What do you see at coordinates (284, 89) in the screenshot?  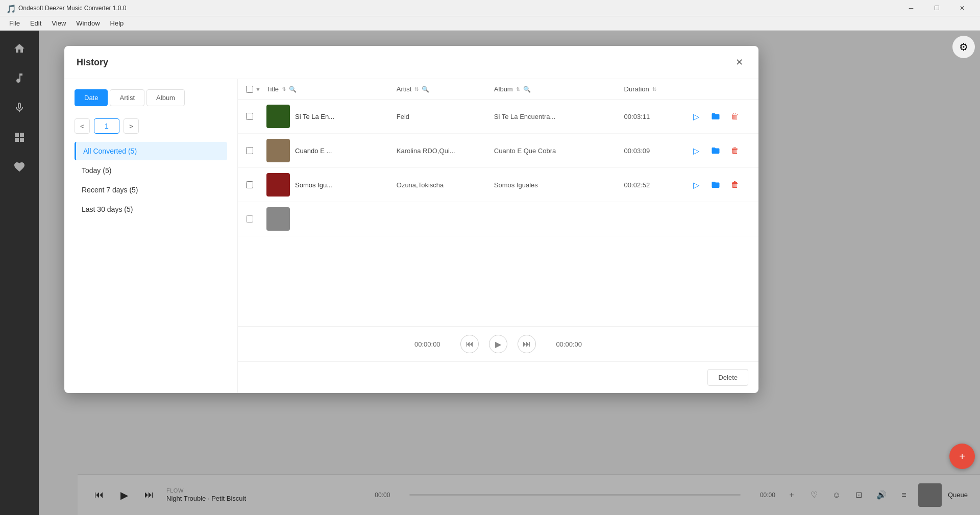 I see `title-sort-icon: ⇅` at bounding box center [284, 89].